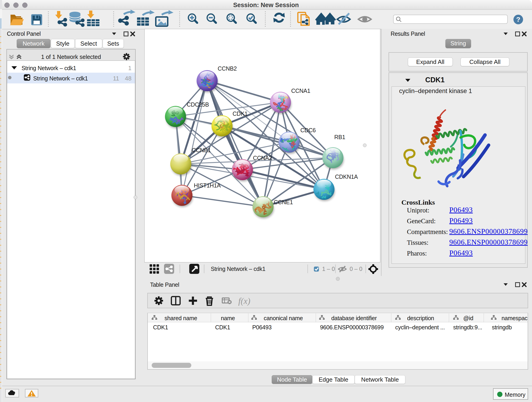  I want to click on svg-text: HIST1H1A, so click(207, 185).